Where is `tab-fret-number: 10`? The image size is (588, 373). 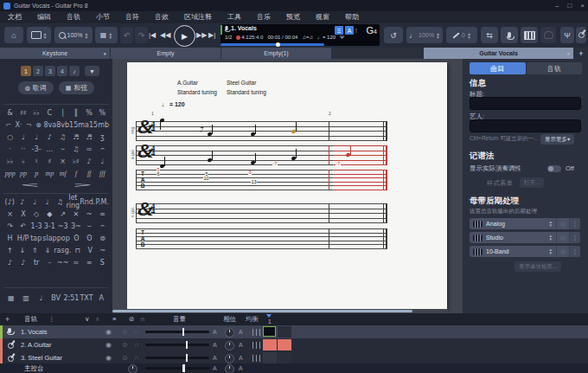 tab-fret-number: 10 is located at coordinates (206, 178).